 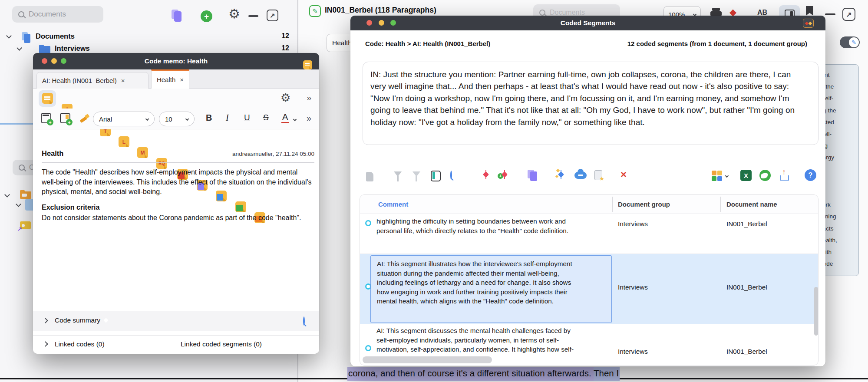 What do you see at coordinates (170, 79) in the screenshot?
I see `tab-health: Health ×` at bounding box center [170, 79].